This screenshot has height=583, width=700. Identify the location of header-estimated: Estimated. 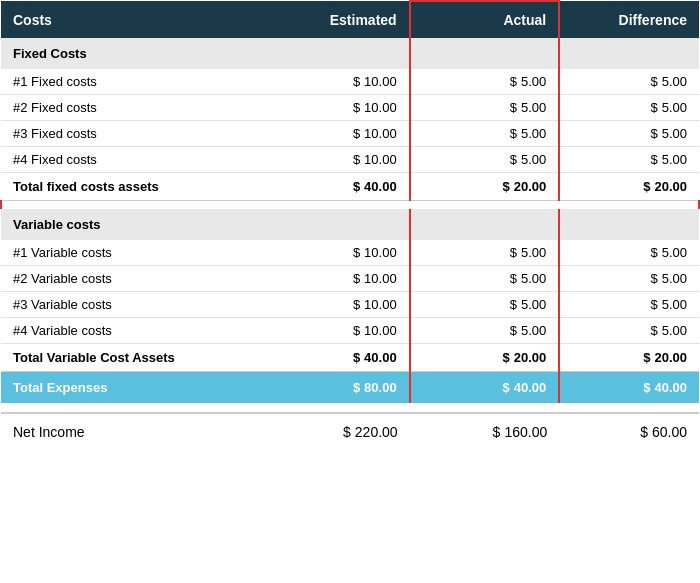
(345, 20).